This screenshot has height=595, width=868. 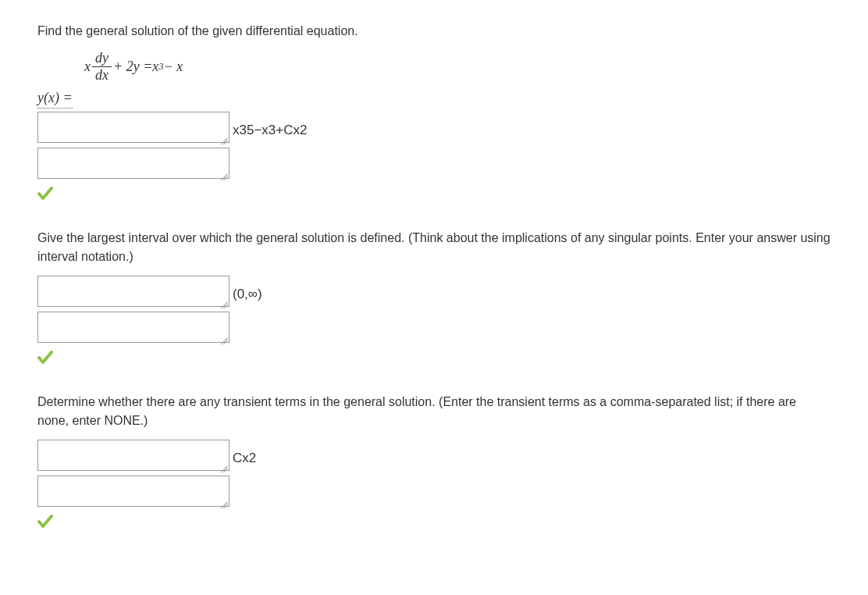 I want to click on differential-equation: x dy dx + 2y = x3 − x, so click(x=457, y=67).